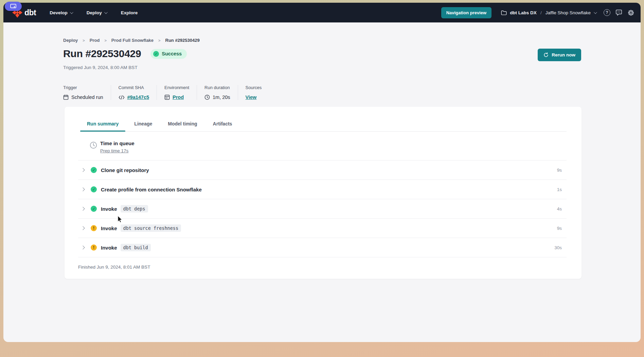  What do you see at coordinates (183, 40) in the screenshot?
I see `breadcrumb-item: Run #292530429` at bounding box center [183, 40].